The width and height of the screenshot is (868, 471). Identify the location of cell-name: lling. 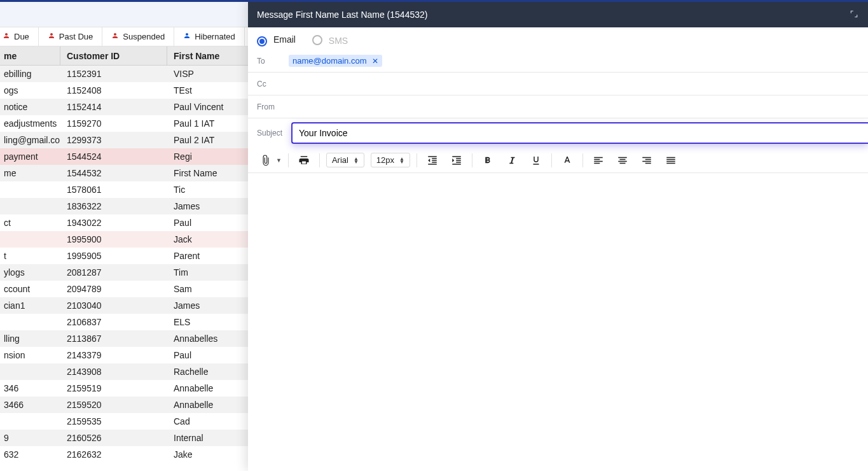
(31, 339).